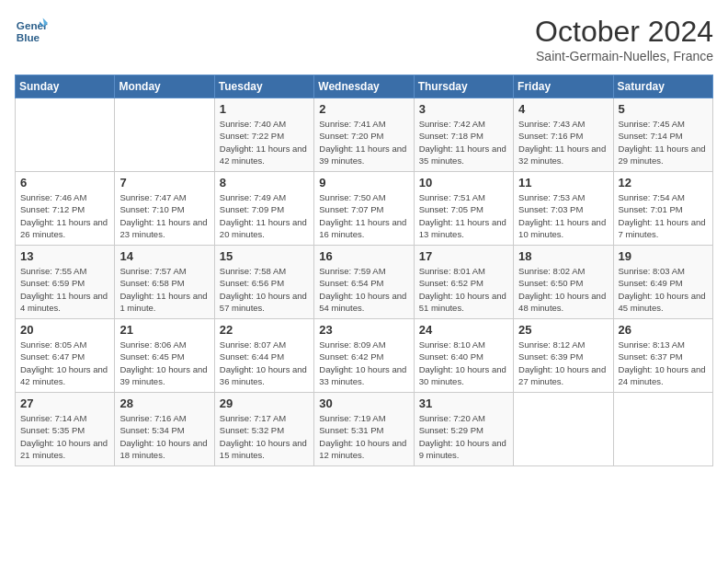 The height and width of the screenshot is (563, 728). I want to click on day-info: Sunrise: 7:59 AM Sunset: 6:54 PM Dayligh…, so click(364, 289).